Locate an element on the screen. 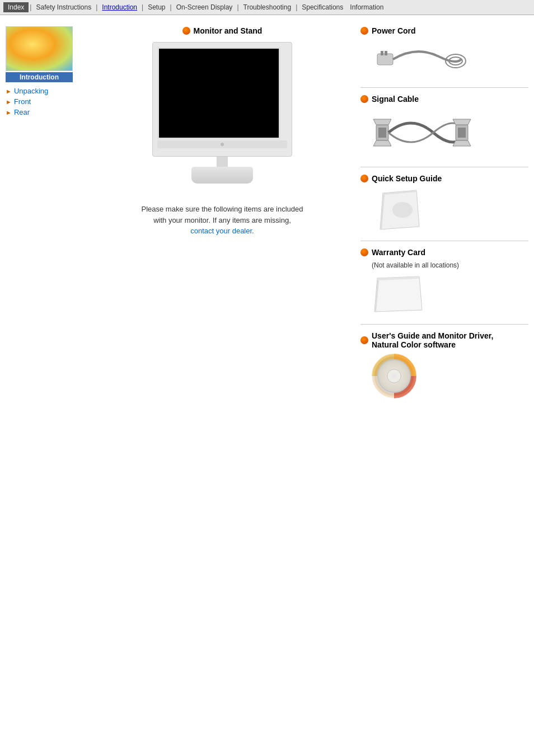  users-guide-label-line2: Natural Color software is located at coordinates (432, 345).